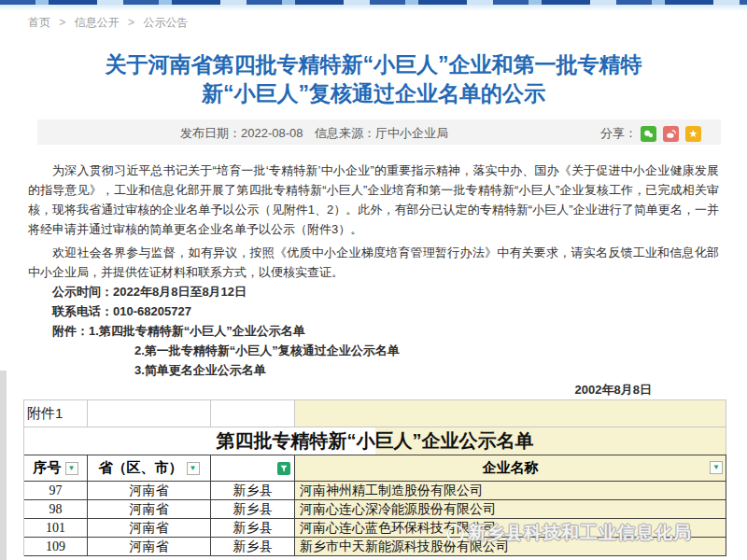 This screenshot has width=747, height=560. I want to click on cell-company: 河南神州精工制造股份有限公司, so click(511, 491).